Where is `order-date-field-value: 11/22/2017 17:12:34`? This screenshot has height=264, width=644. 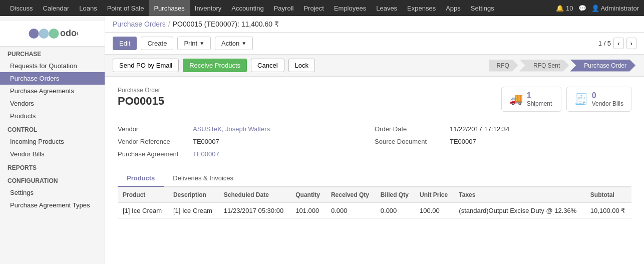
order-date-field-value: 11/22/2017 17:12:34 is located at coordinates (480, 129).